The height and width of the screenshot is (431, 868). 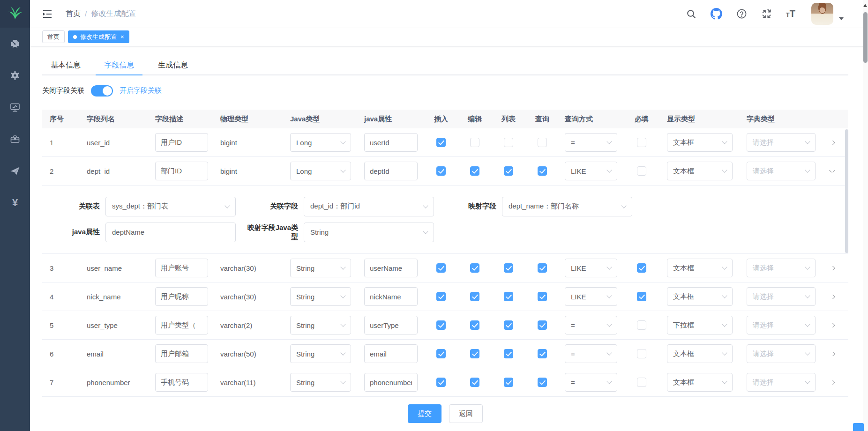 What do you see at coordinates (15, 14) in the screenshot?
I see `app-logo` at bounding box center [15, 14].